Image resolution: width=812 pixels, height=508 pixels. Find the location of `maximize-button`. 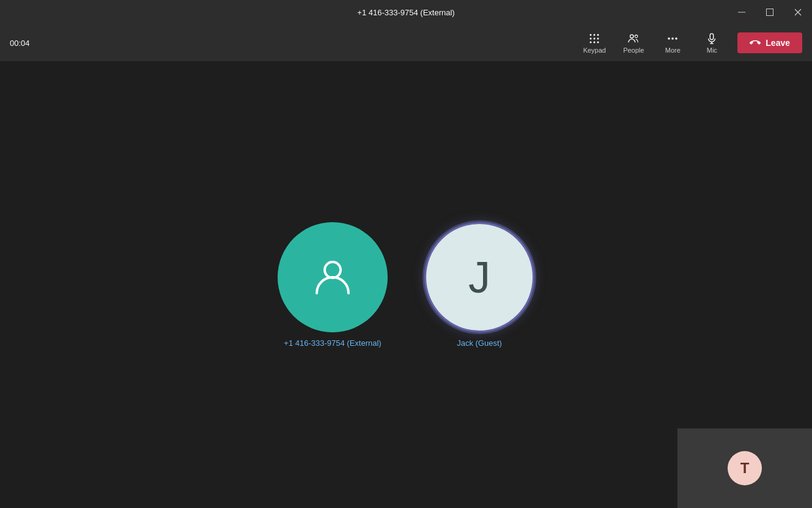

maximize-button is located at coordinates (770, 12).